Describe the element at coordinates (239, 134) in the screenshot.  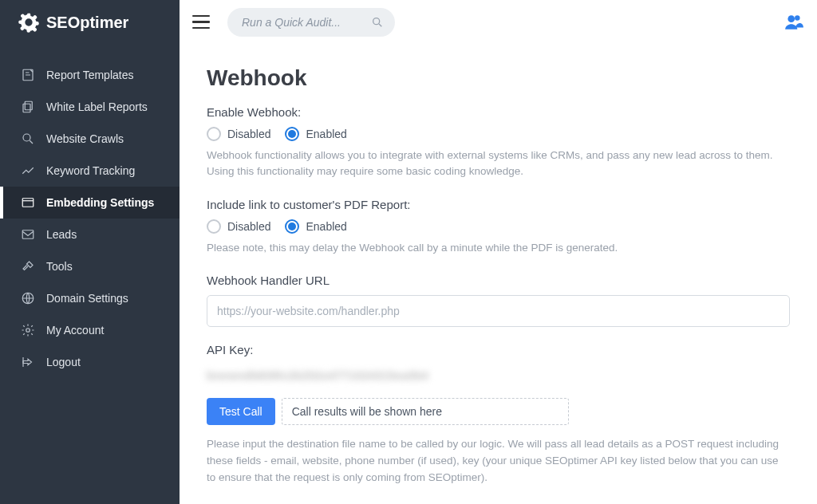
I see `enable-webhook-disabled-option: Disabled` at that location.